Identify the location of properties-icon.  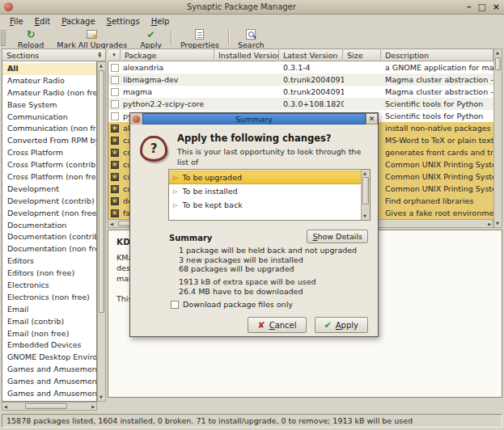
(199, 34).